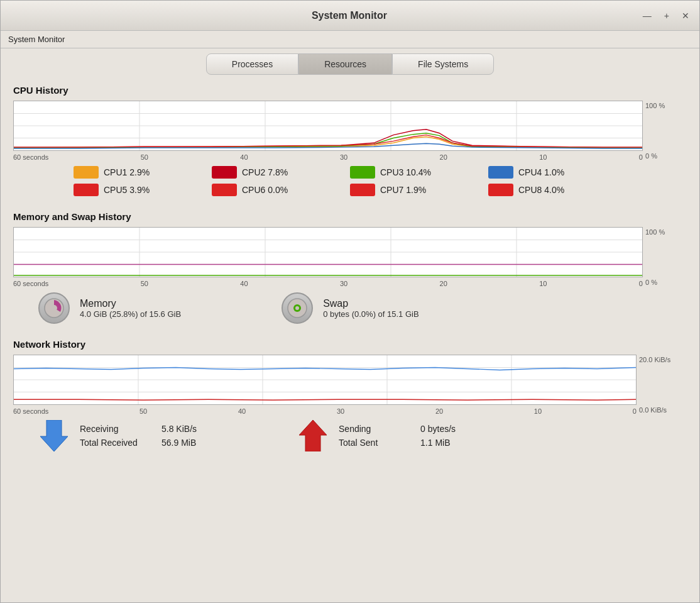 This screenshot has width=700, height=603. What do you see at coordinates (54, 436) in the screenshot?
I see `receiving-arrow-icon` at bounding box center [54, 436].